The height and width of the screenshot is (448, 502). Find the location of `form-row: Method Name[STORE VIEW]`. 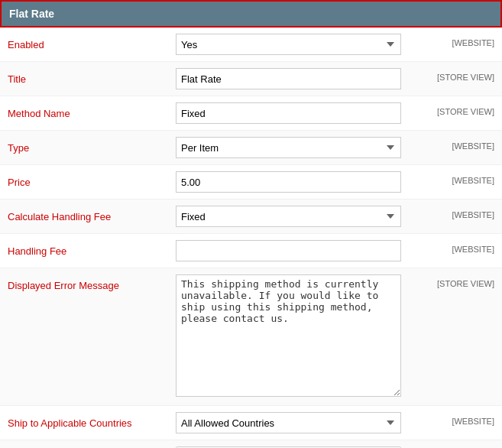

form-row: Method Name[STORE VIEW] is located at coordinates (251, 113).